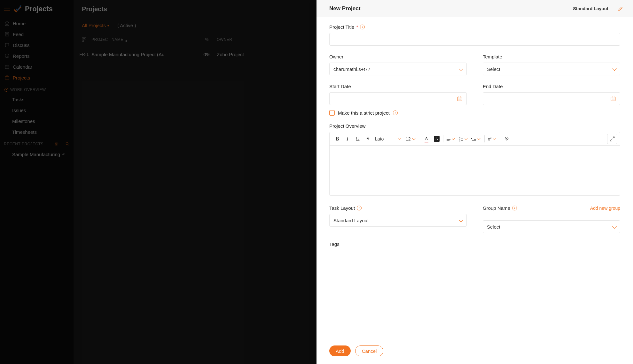  What do you see at coordinates (551, 99) in the screenshot?
I see `end-date-input` at bounding box center [551, 99].